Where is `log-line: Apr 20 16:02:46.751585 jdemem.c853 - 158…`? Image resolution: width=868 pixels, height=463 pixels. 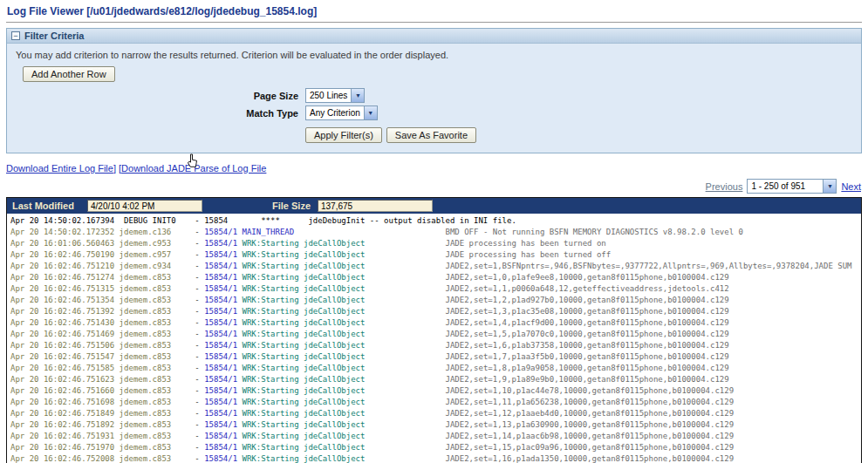
log-line: Apr 20 16:02:46.751585 jdemem.c853 - 158… is located at coordinates (436, 368).